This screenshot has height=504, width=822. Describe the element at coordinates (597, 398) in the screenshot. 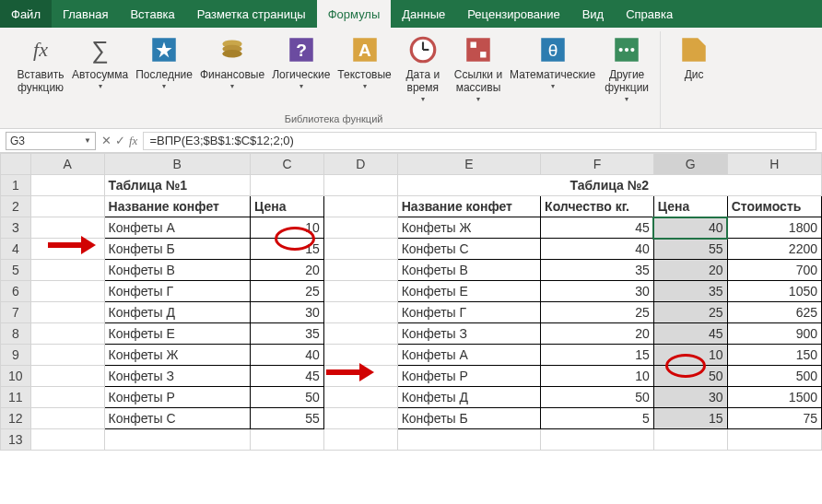

I see `cell: 50` at that location.